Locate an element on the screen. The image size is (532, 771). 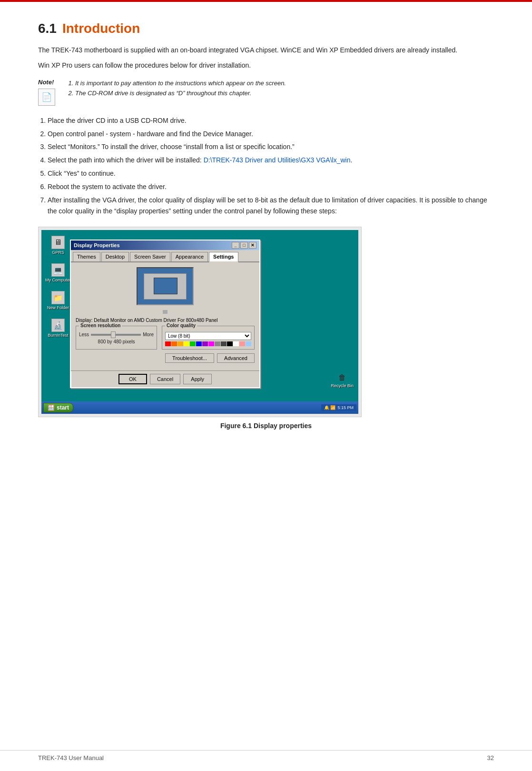
resolution-slider-row: Less More is located at coordinates (116, 334).